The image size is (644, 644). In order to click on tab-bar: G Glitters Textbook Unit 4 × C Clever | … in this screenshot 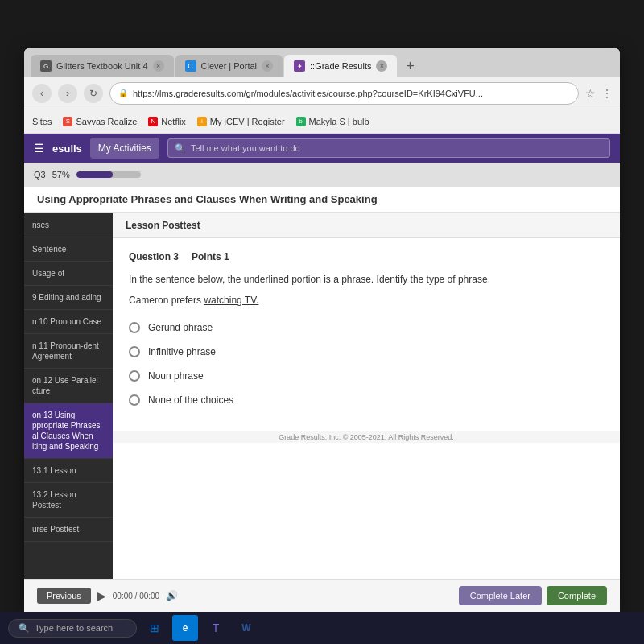, I will do `click(322, 63)`.